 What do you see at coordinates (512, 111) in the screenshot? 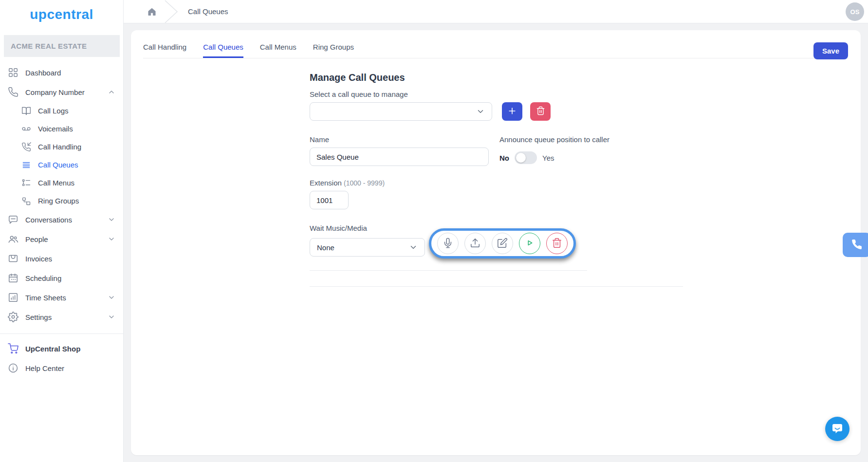
I see `add-queue-button` at bounding box center [512, 111].